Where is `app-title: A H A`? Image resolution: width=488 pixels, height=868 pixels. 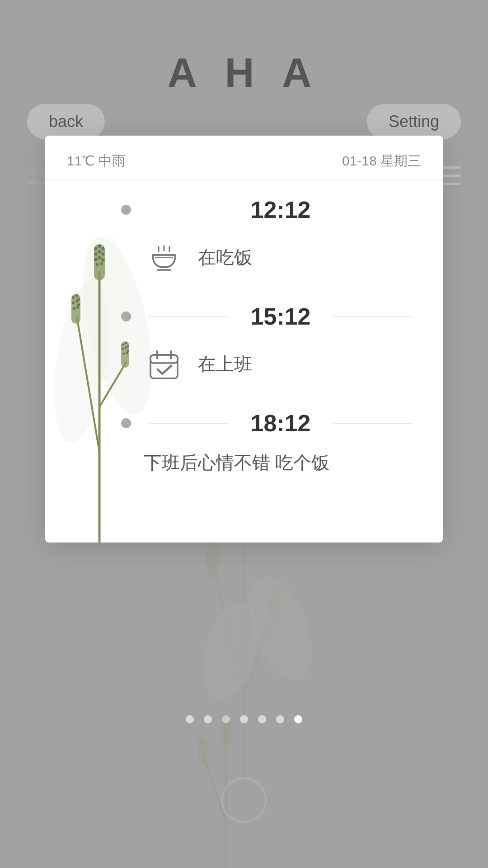
app-title: A H A is located at coordinates (244, 73).